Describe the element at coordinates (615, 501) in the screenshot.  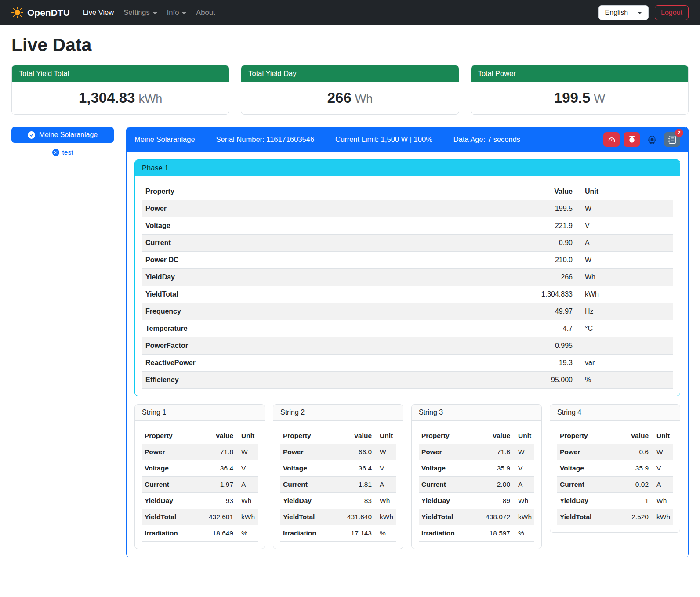
I see `table-row: YieldDay1Wh` at that location.